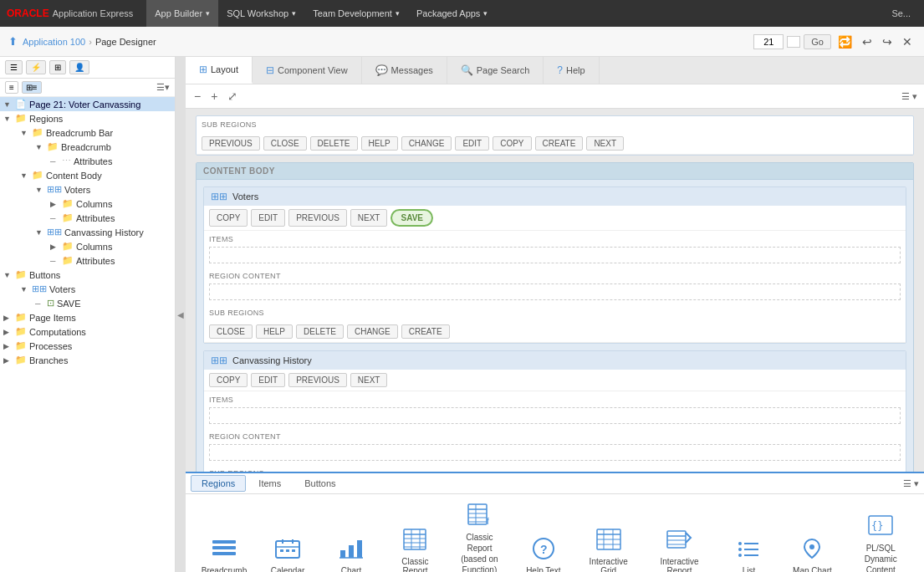  What do you see at coordinates (21, 104) in the screenshot?
I see `page-icon: 📄` at bounding box center [21, 104].